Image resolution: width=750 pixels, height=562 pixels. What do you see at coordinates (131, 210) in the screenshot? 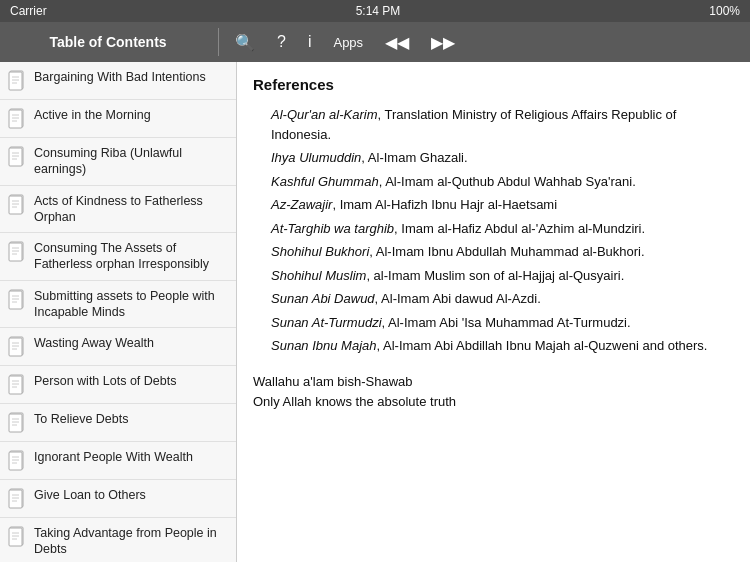
I see `sidebar-item-label: Acts of Kindness to Fatherless Orphan` at bounding box center [131, 210].